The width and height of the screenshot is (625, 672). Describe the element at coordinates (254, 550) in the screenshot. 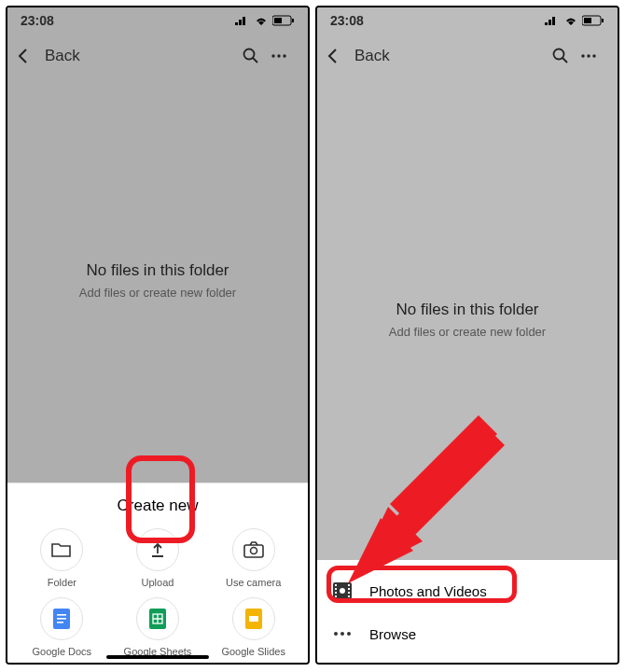

I see `camera-icon` at that location.